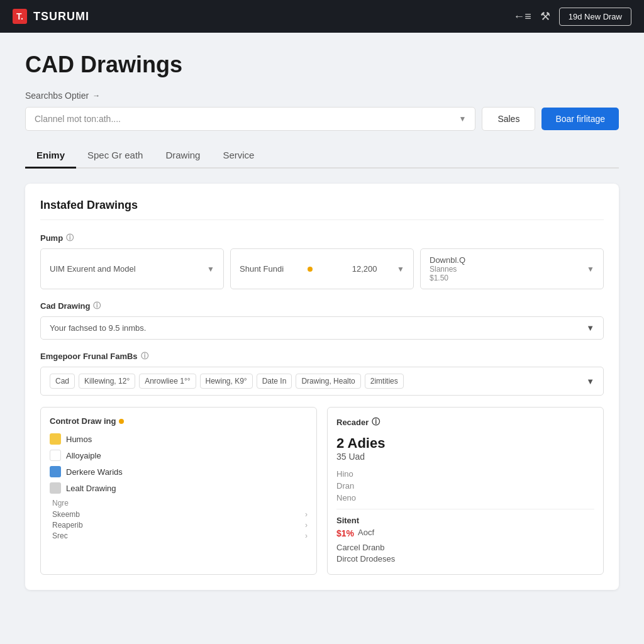  I want to click on menu-icon: ←≡, so click(522, 16).